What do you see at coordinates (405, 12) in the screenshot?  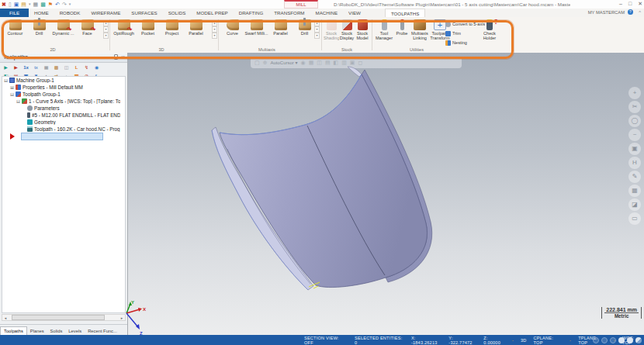 I see `tab-toolpaths: TOOLPATHS` at bounding box center [405, 12].